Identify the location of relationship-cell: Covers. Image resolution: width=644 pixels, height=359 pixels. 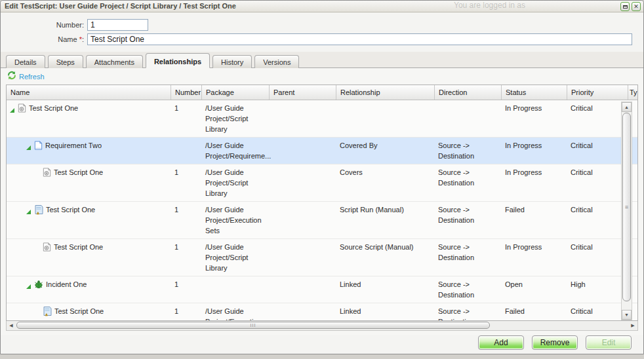
(385, 183).